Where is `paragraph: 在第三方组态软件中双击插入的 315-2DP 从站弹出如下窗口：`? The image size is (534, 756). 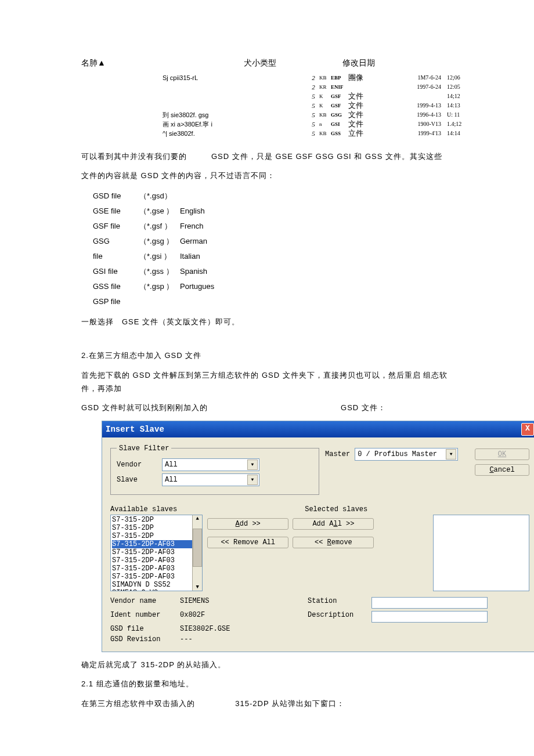 paragraph: 在第三方组态软件中双击插入的 315-2DP 从站弹出如下窗口： is located at coordinates (270, 703).